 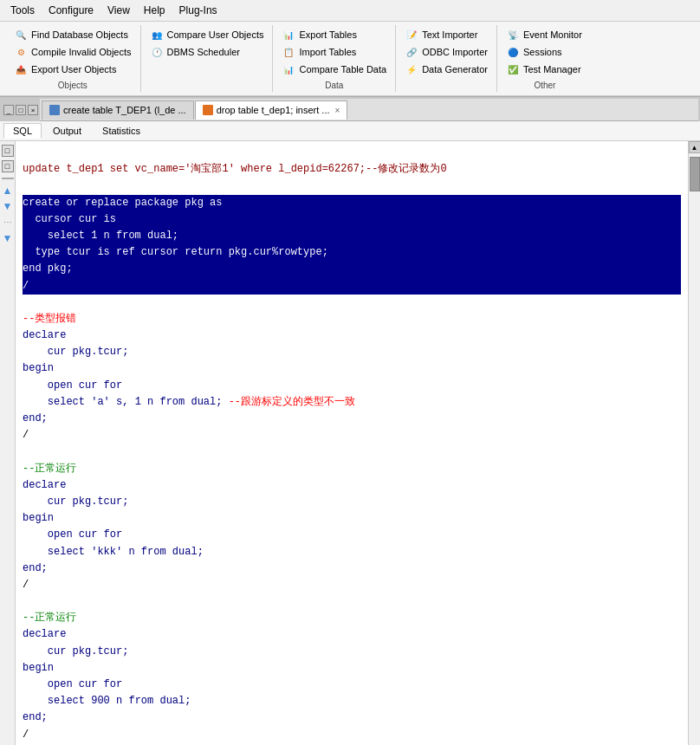 I want to click on line-update: update t_dep1 set vc_name='淘宝部1' where l…, so click(x=235, y=169).